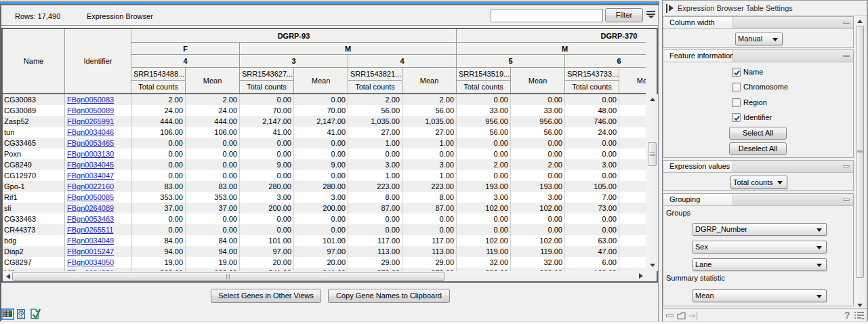 The width and height of the screenshot is (868, 324). What do you see at coordinates (736, 103) in the screenshot?
I see `region-checkbox` at bounding box center [736, 103].